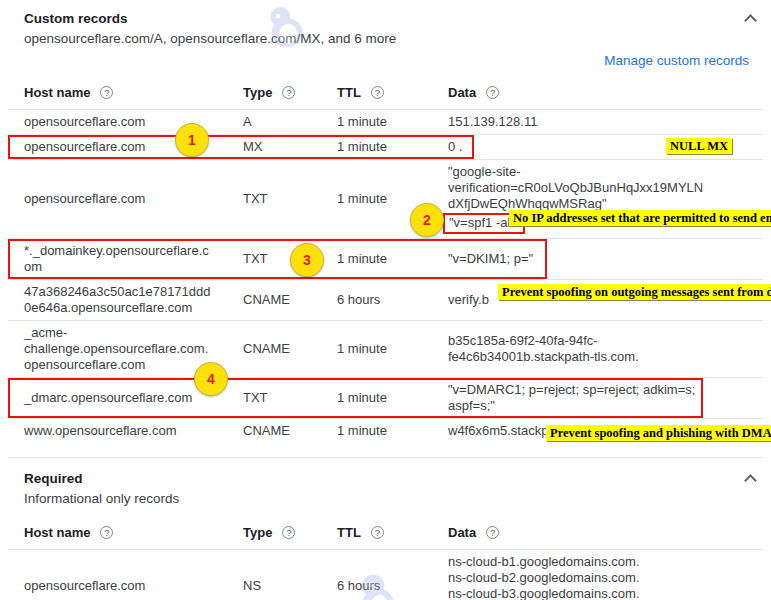 The height and width of the screenshot is (600, 771). Describe the element at coordinates (604, 578) in the screenshot. I see `data-value: ns-cloud-b2.googledomains.com.` at that location.